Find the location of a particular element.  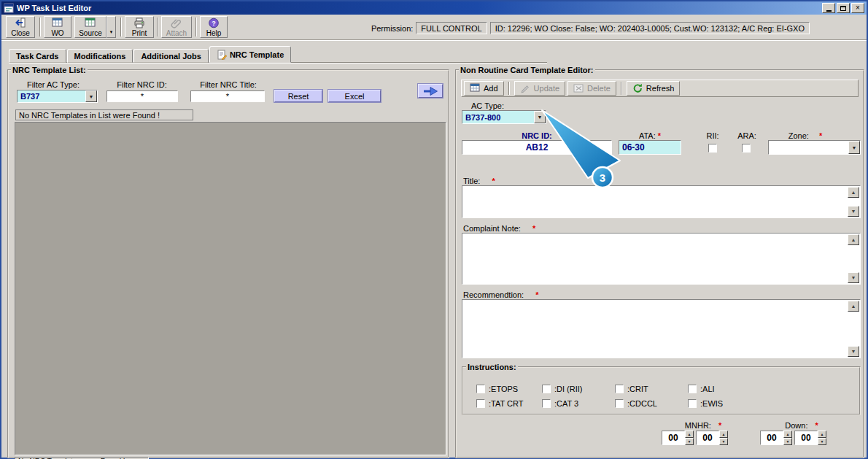

tat-crt-checkbox is located at coordinates (481, 404).